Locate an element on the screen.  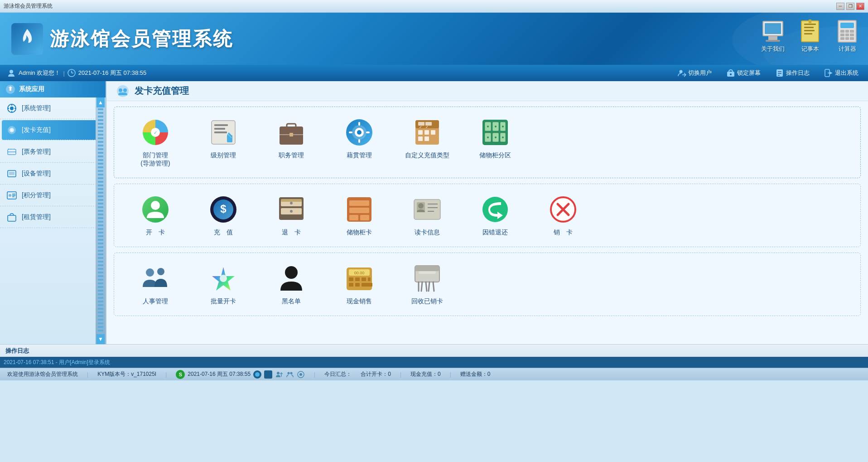
header-logo is located at coordinates (27, 39).